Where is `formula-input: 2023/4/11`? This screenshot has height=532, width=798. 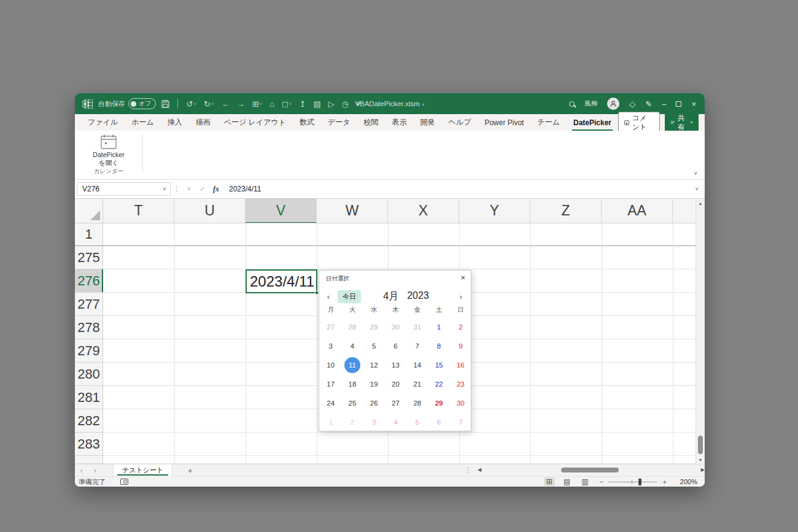
formula-input: 2023/4/11 is located at coordinates (459, 189).